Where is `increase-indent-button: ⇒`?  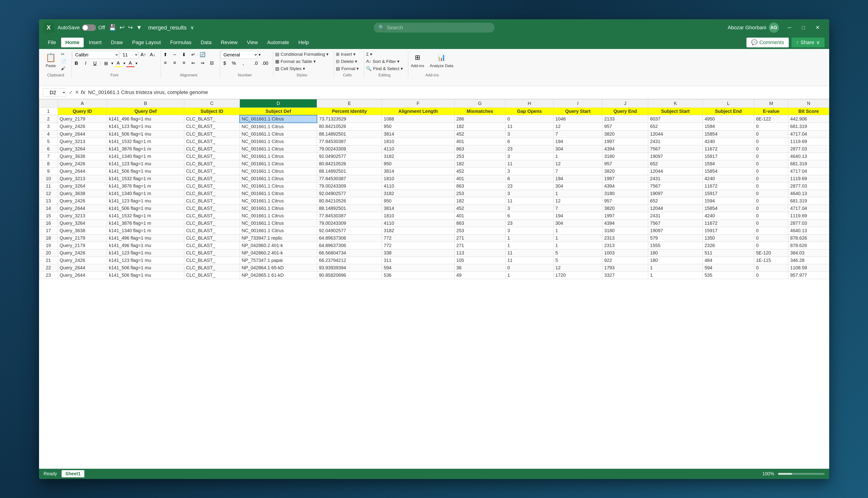
increase-indent-button: ⇒ is located at coordinates (203, 63).